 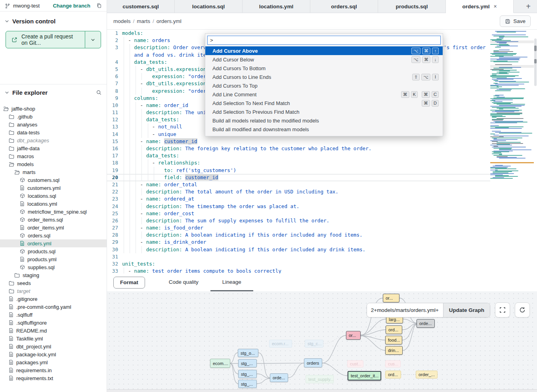 What do you see at coordinates (169, 21) in the screenshot?
I see `breadcrumb-part-orders.yml: orders.yml` at bounding box center [169, 21].